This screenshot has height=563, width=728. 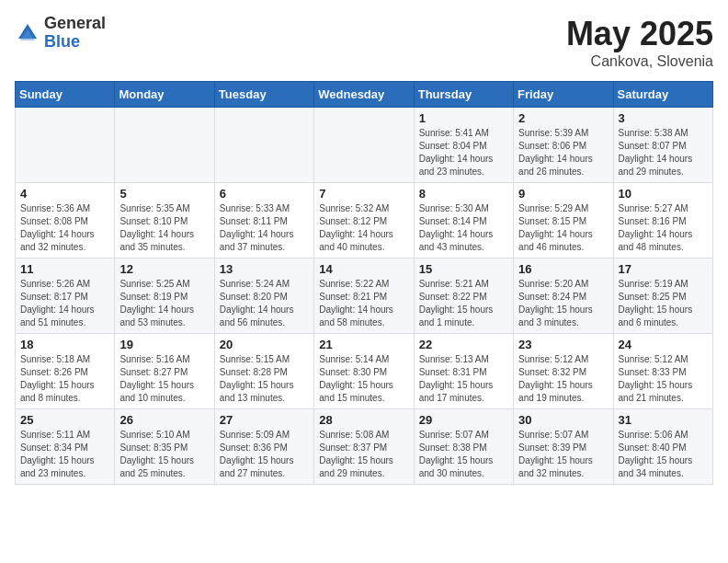 I want to click on day-info: Sunrise: 5:15 AM Sunset: 8:28 PM Dayligh…, so click(x=265, y=379).